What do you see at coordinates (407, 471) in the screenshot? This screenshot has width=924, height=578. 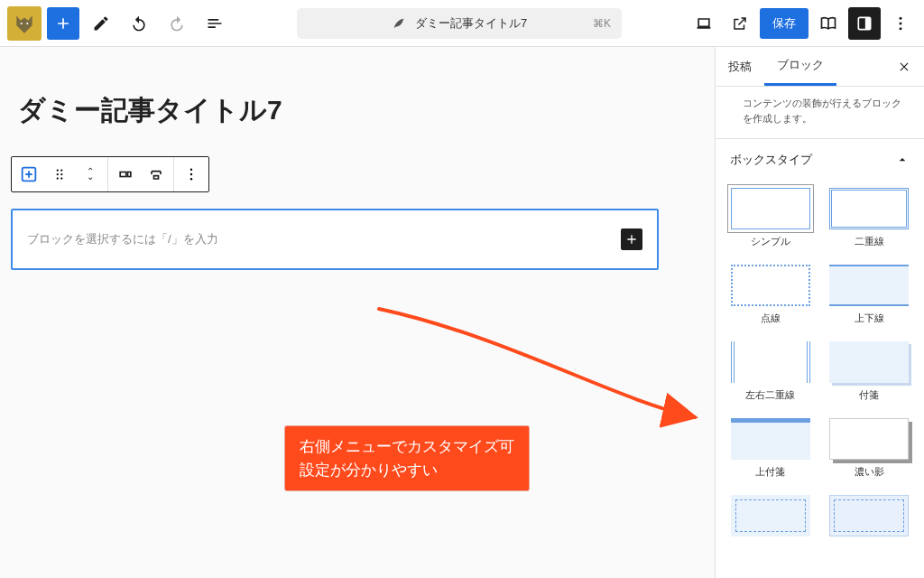 I see `annotation-line2: 設定が分かりやすい` at bounding box center [407, 471].